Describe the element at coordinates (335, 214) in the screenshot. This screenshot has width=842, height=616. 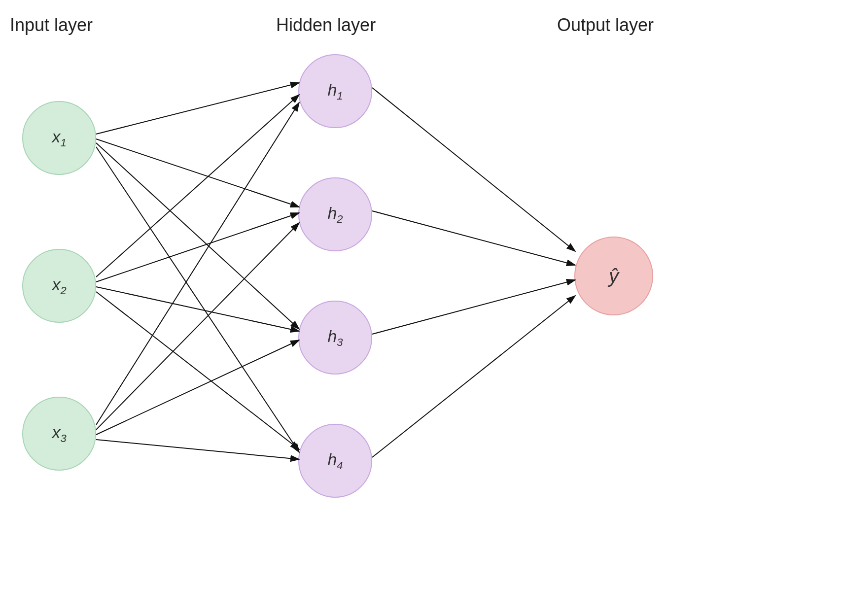
I see `hidden-node-h2: h2` at that location.